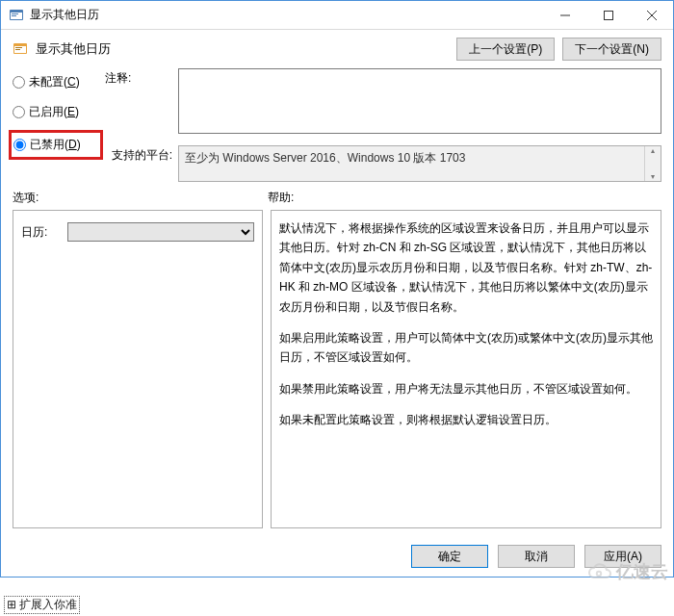 This screenshot has height=616, width=674. I want to click on ok-button: 确定, so click(450, 556).